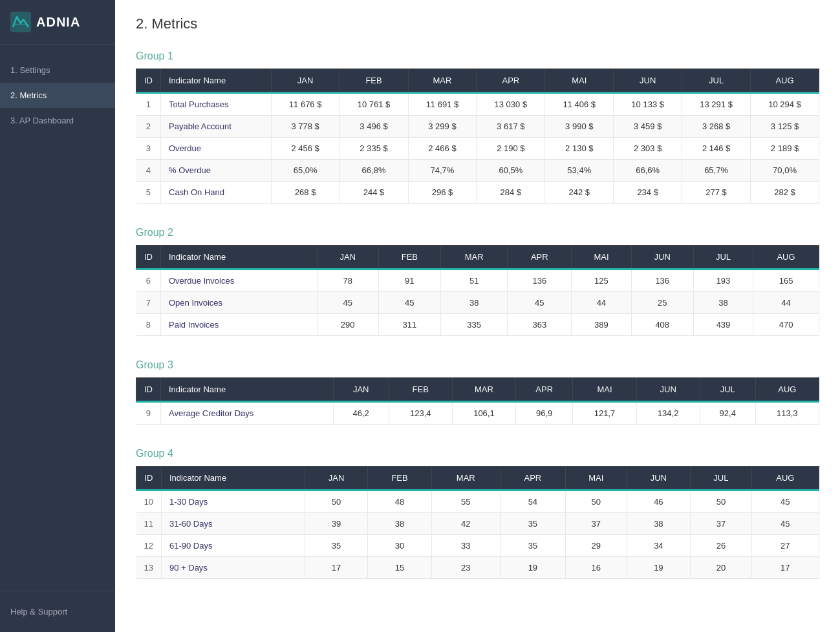 The width and height of the screenshot is (840, 632). What do you see at coordinates (400, 546) in the screenshot?
I see `row-value: 30` at bounding box center [400, 546].